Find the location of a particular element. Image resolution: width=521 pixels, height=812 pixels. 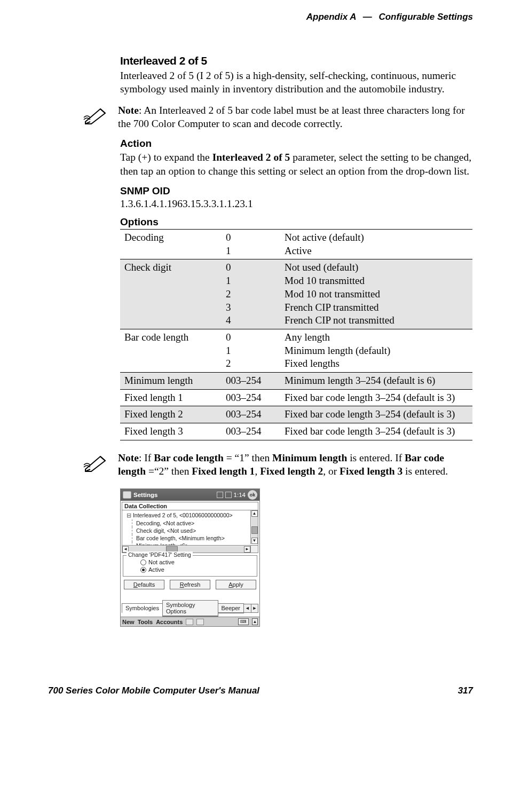

refresh-button: Refresh is located at coordinates (190, 585).